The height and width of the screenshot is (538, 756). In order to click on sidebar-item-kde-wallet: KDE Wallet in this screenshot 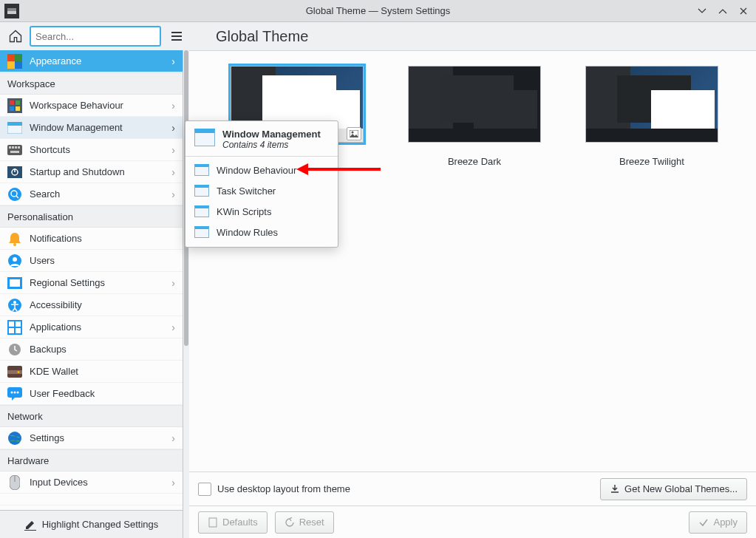, I will do `click(92, 372)`.